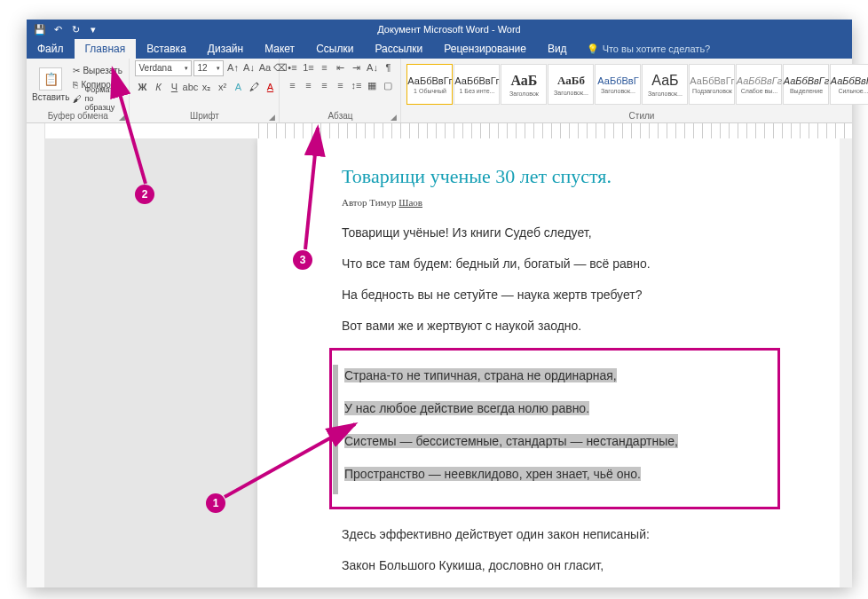  I want to click on style-subtle: АаБбВвГгСлабое вы..., so click(759, 84).